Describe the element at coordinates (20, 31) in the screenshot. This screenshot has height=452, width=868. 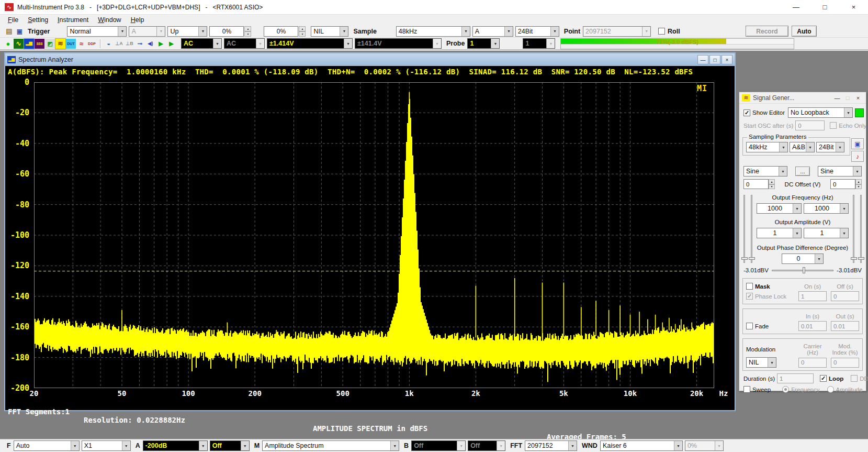
I see `save-file-icon: ▣` at that location.